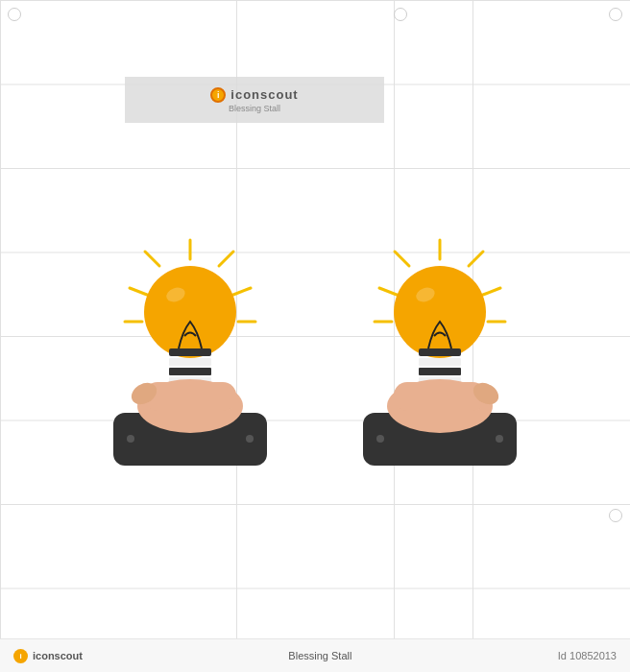 The width and height of the screenshot is (630, 672). Describe the element at coordinates (315, 655) in the screenshot. I see `footer: i iconscout Blessing Stall Id 10852013` at that location.